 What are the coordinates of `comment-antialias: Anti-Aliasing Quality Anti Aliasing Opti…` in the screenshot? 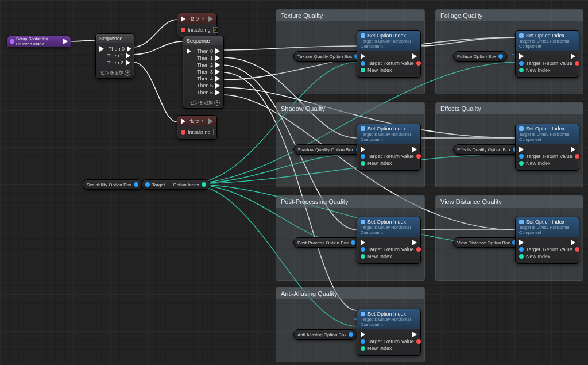 It's located at (350, 325).